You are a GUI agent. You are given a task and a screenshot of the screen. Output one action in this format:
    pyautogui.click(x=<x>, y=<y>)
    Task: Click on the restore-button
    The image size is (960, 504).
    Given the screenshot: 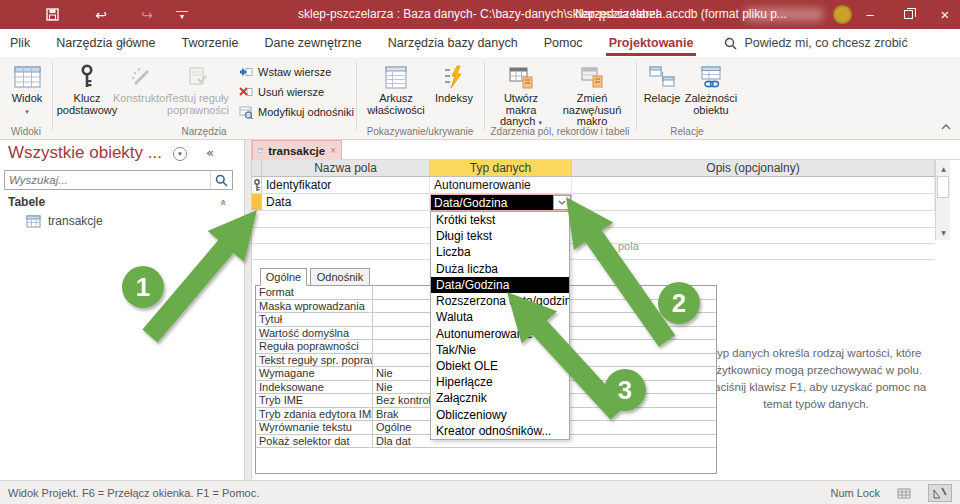 What is the action you would take?
    pyautogui.click(x=908, y=14)
    